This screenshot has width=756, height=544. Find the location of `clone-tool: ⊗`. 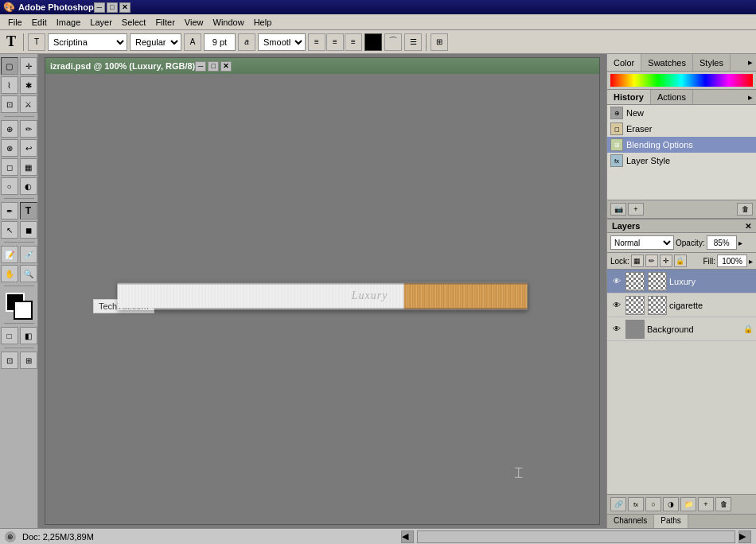

clone-tool: ⊗ is located at coordinates (10, 148).